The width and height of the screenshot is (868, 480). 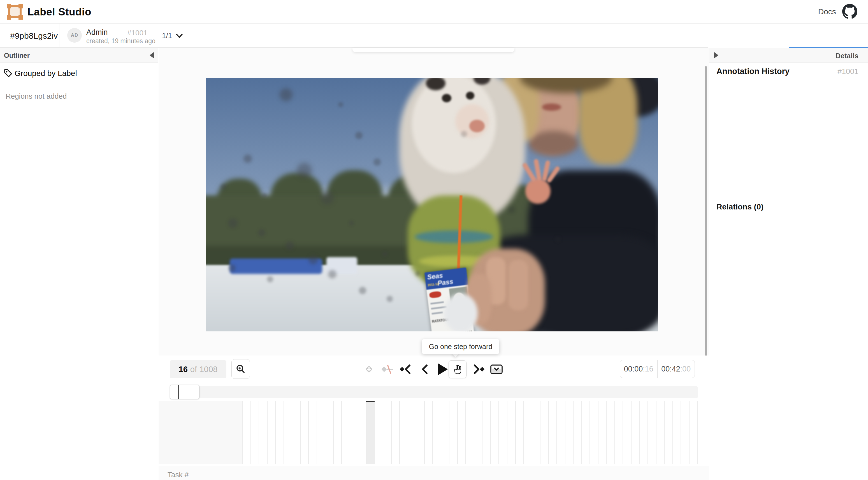 I want to click on video-controls: 16 of 1008, so click(x=434, y=369).